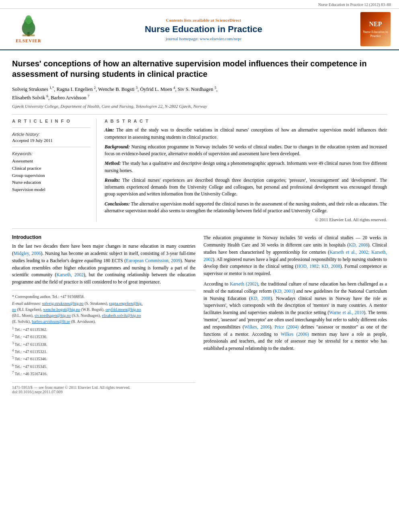 The height and width of the screenshot is (532, 399). Describe the element at coordinates (125, 303) in the screenshot. I see `email-engelien: ragna.engelien@hig.` at that location.